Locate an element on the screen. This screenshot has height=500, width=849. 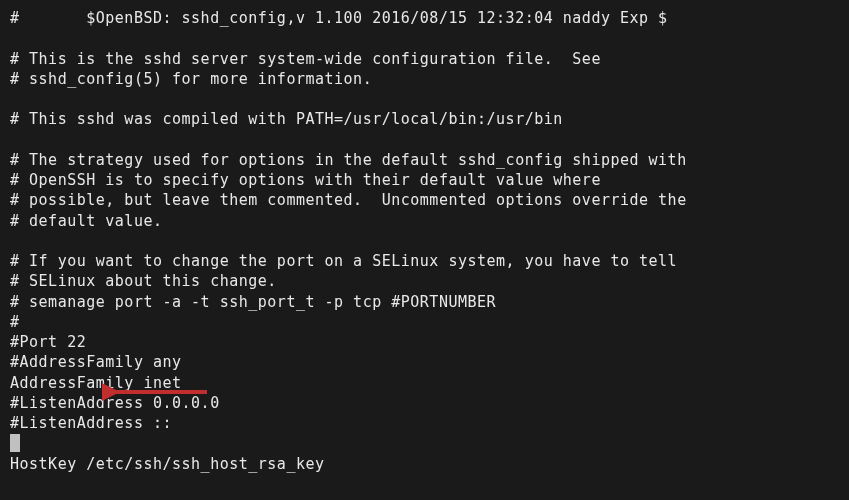
file-line: # semanage port -a -t ssh_port_t -p tcp … is located at coordinates (424, 302).